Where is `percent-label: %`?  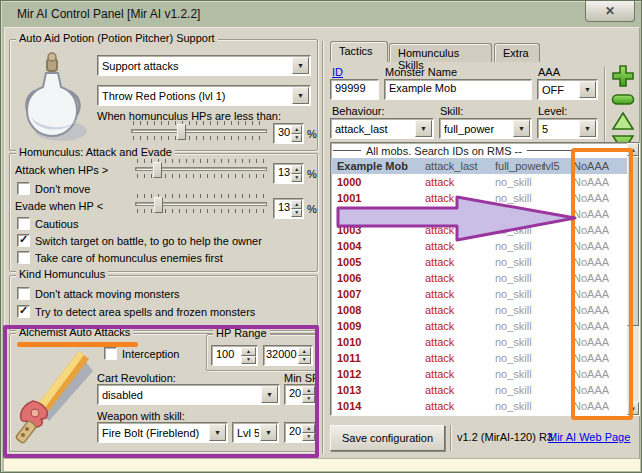 percent-label: % is located at coordinates (312, 209).